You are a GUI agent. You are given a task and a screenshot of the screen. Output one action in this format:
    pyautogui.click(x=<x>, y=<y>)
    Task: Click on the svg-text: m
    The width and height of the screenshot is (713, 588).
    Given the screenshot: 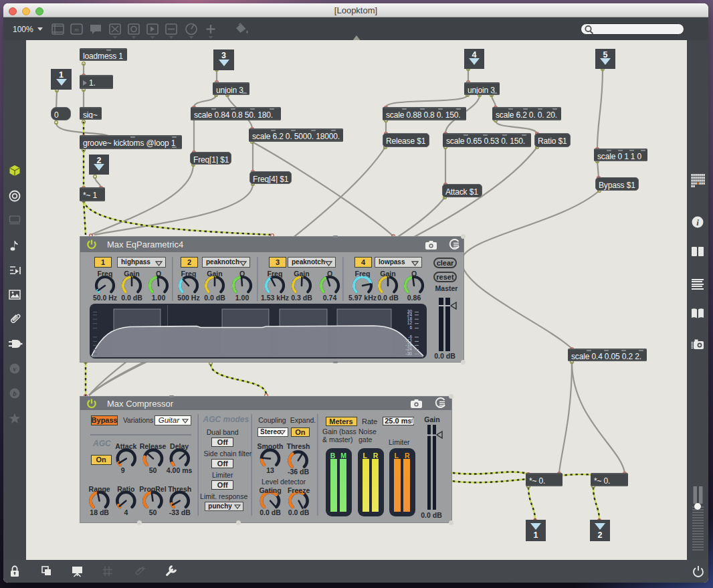 What is the action you would take?
    pyautogui.click(x=76, y=29)
    